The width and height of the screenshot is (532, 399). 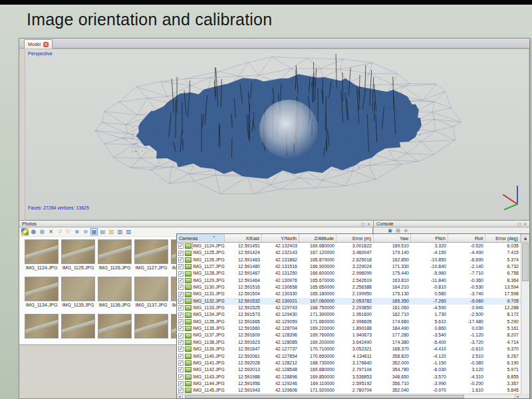 I want to click on camera-name-cell: ✓IMG_1128.JPG, so click(x=201, y=273).